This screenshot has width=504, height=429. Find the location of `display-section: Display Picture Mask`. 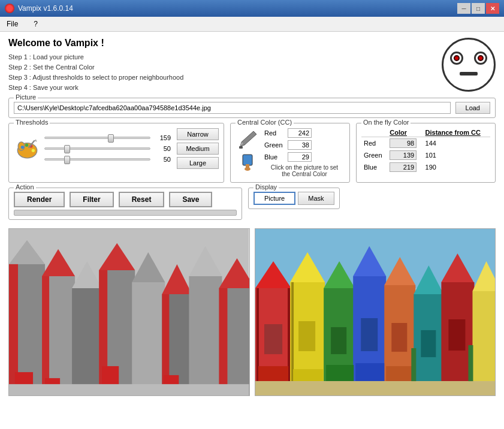

display-section: Display Picture Mask is located at coordinates (294, 198).